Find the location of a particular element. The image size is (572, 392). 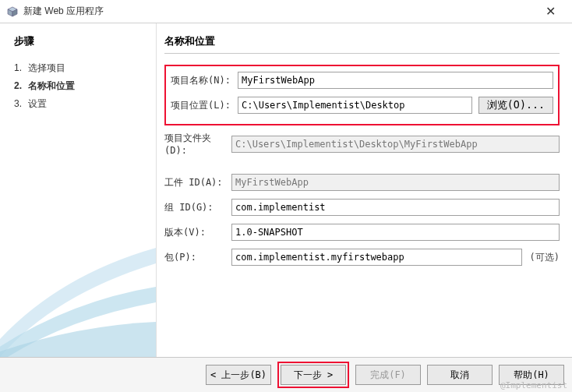

label-artifact-id: 工件 ID(A): is located at coordinates (198, 182).